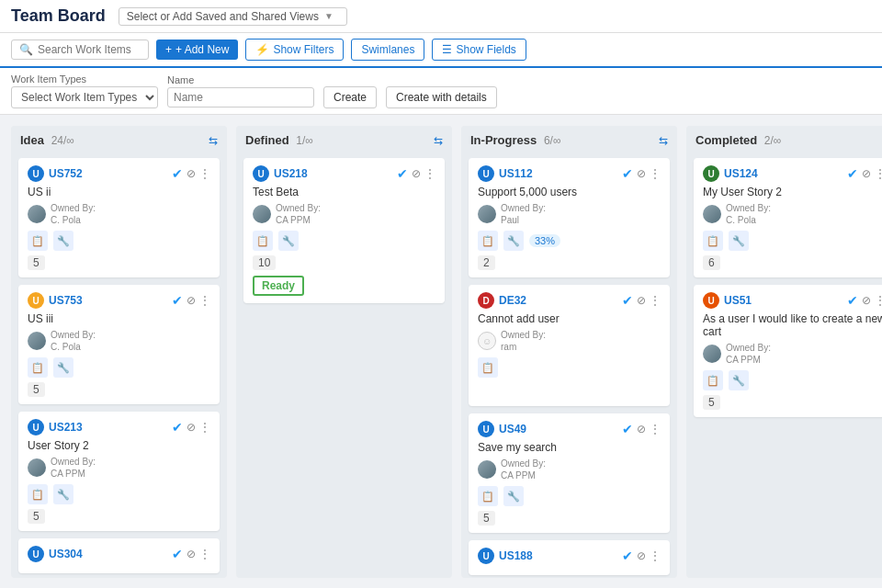  Describe the element at coordinates (119, 345) in the screenshot. I see `card-us753: U US753 ✔ ⊘ ⋮ US iii Owned By: C. Pola` at that location.